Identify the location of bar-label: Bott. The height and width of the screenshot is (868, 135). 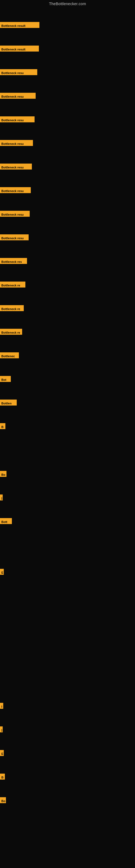
(6, 521).